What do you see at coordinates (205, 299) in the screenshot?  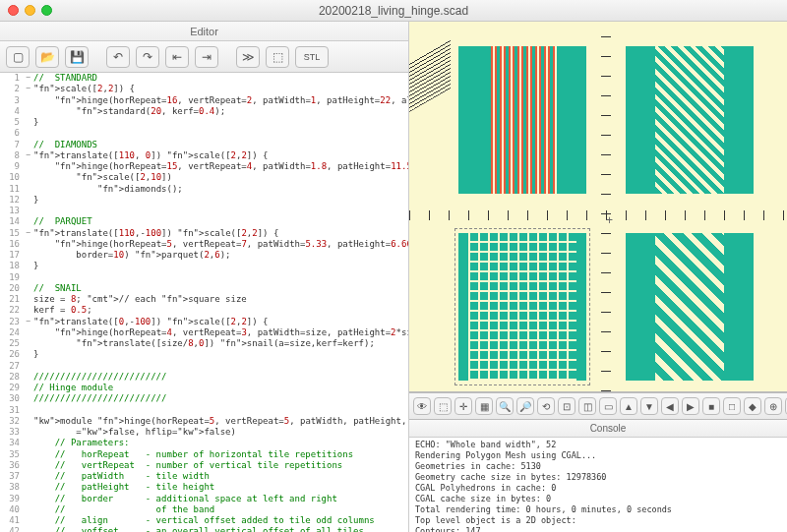 I see `code-line: 21size = 8; "cmt">// each "fn">square si…` at bounding box center [205, 299].